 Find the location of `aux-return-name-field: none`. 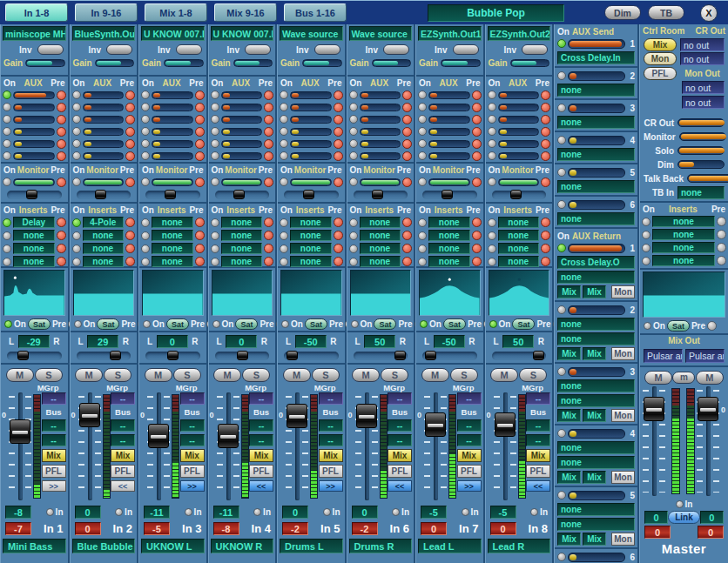

aux-return-name-field: none is located at coordinates (596, 463).